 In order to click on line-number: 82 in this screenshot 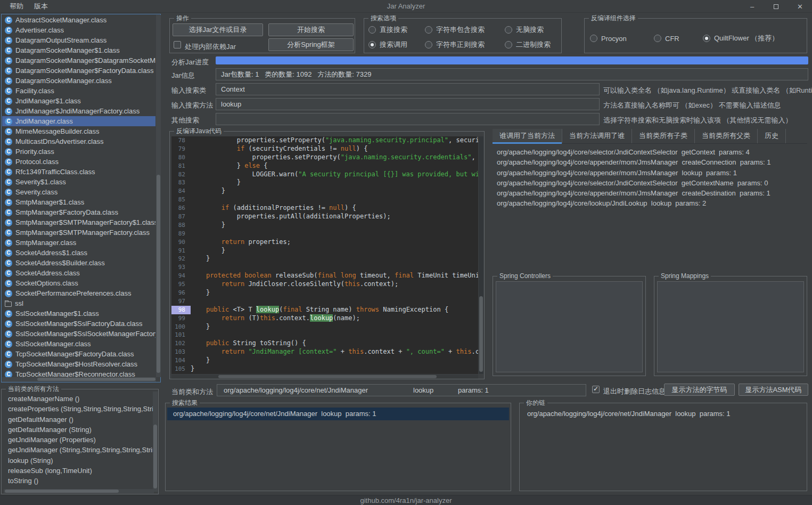, I will do `click(181, 175)`.